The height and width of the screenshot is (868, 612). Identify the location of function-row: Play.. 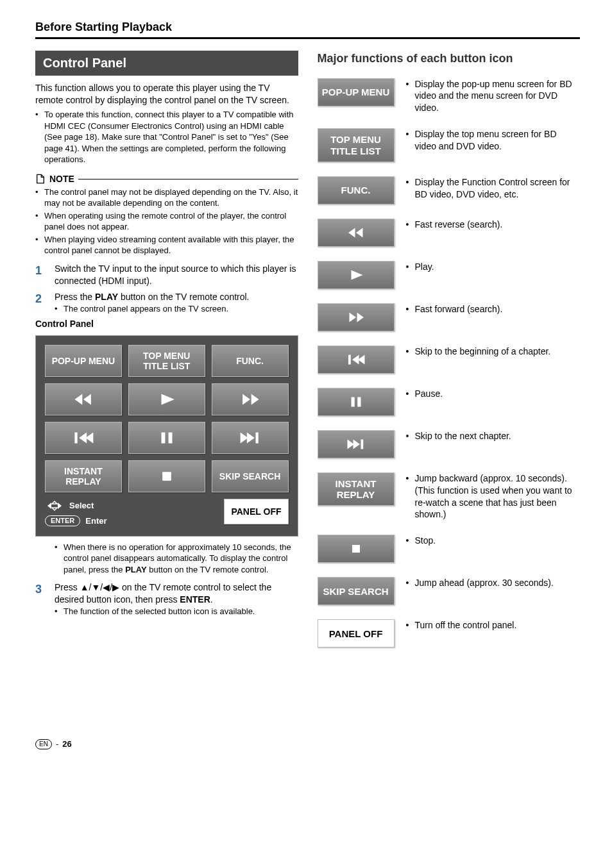
(449, 275).